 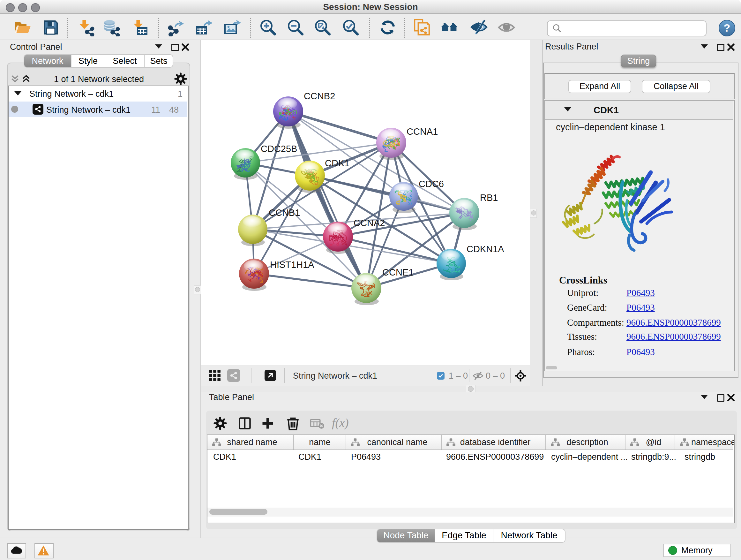 What do you see at coordinates (279, 149) in the screenshot?
I see `svg-text: CDC25B` at bounding box center [279, 149].